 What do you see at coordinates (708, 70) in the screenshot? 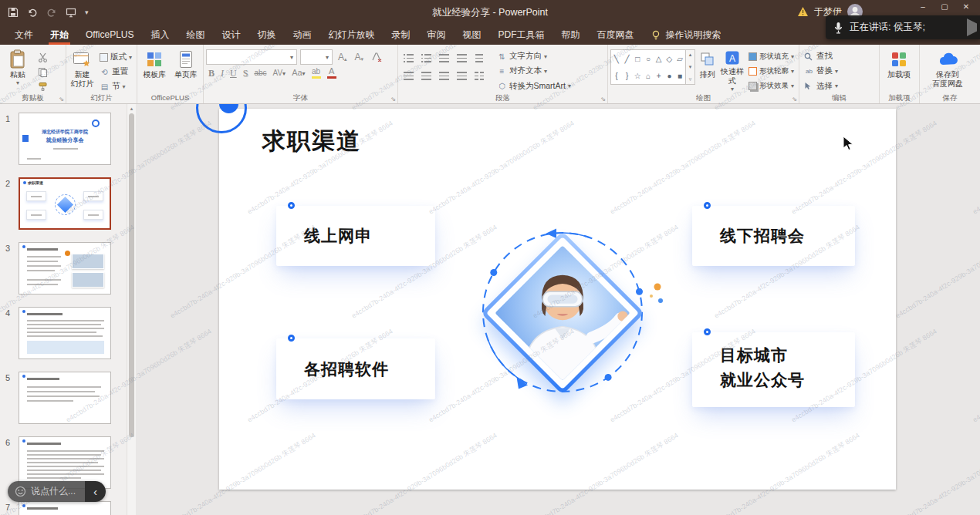
I see `arrange-button: 排列` at bounding box center [708, 70].